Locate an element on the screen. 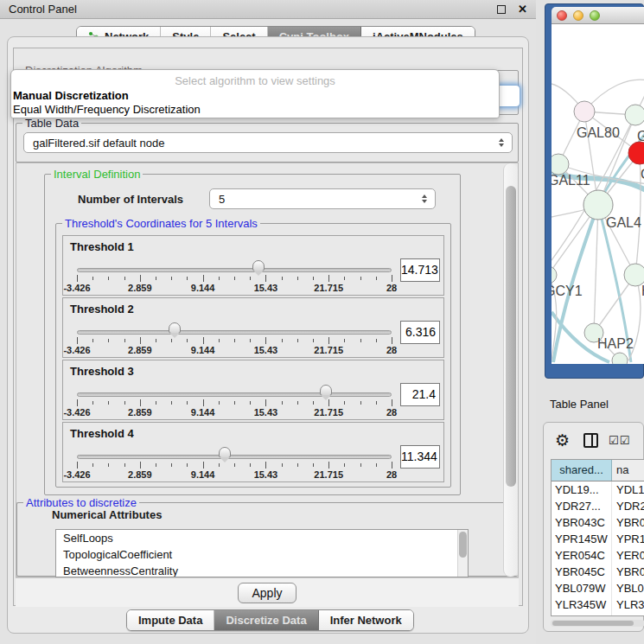 The width and height of the screenshot is (644, 644). table-row: YBR045CYBR0 is located at coordinates (598, 572).